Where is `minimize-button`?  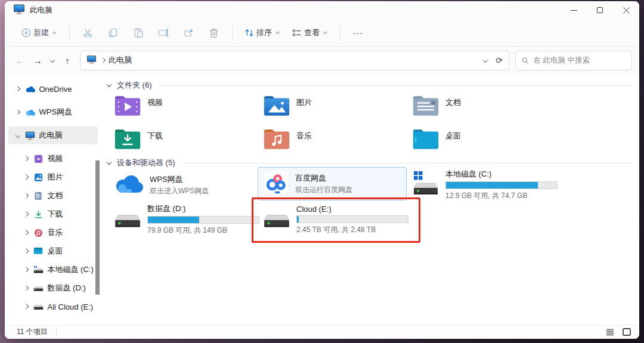
minimize-button is located at coordinates (574, 10).